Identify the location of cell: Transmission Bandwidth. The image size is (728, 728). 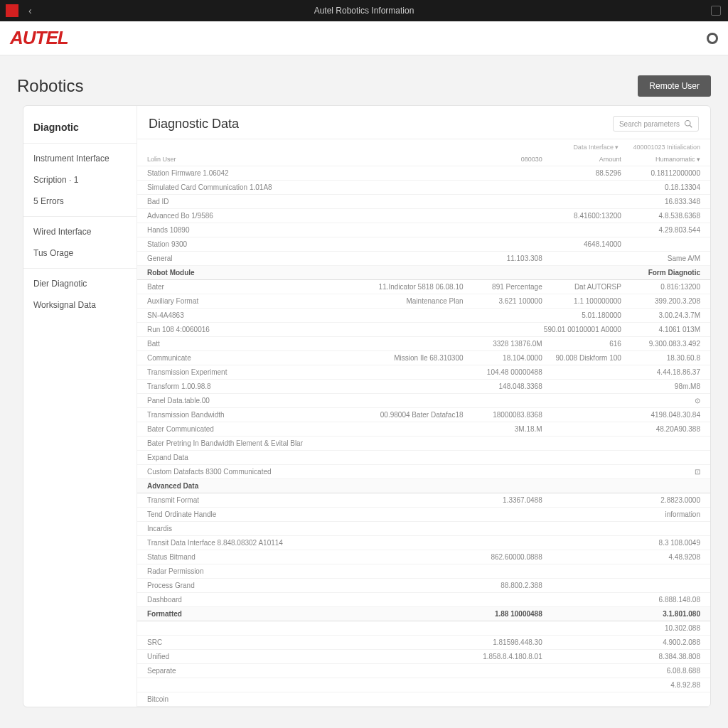
(252, 415).